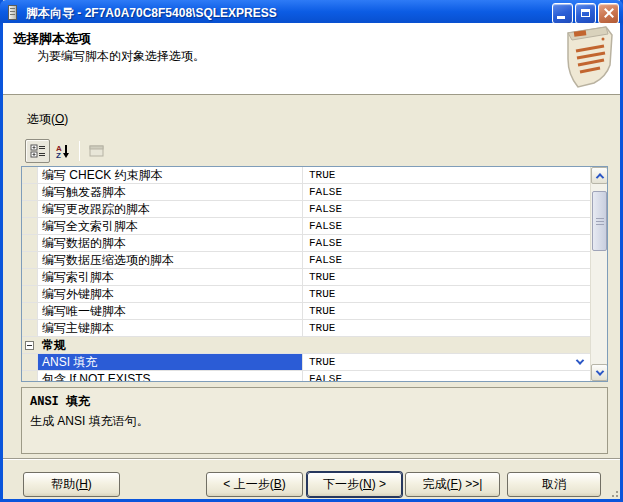  What do you see at coordinates (586, 14) in the screenshot?
I see `maximize-button` at bounding box center [586, 14].